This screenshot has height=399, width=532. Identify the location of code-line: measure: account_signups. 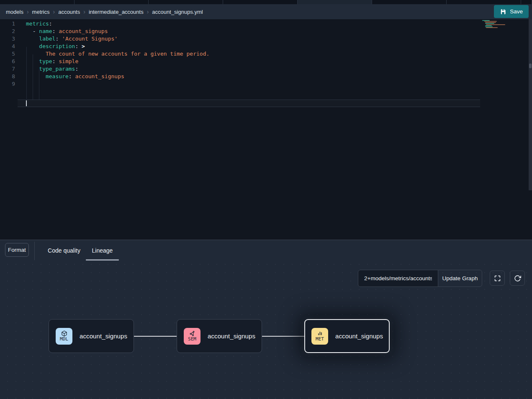
(118, 77).